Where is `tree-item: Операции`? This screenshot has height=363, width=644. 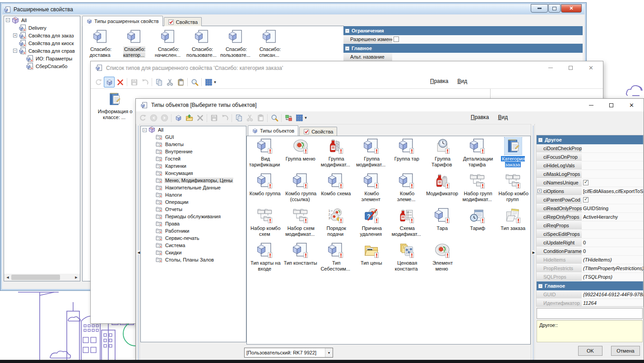 tree-item: Операции is located at coordinates (193, 202).